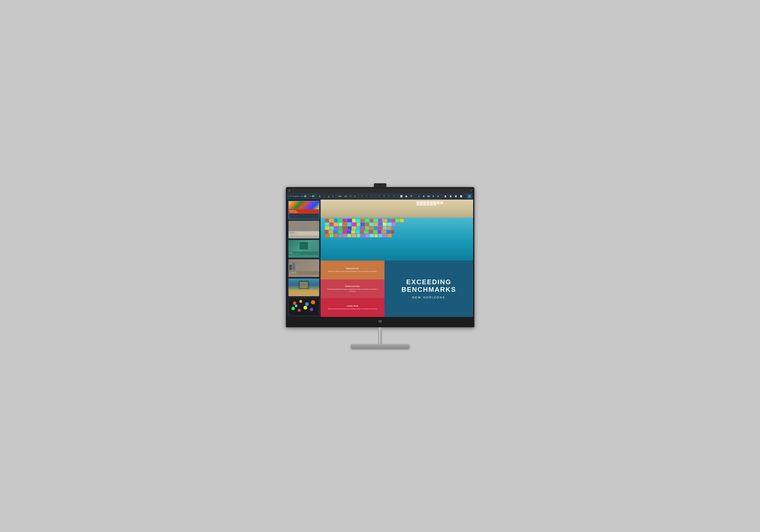  Describe the element at coordinates (443, 203) in the screenshot. I see `white-boats-area` at that location.